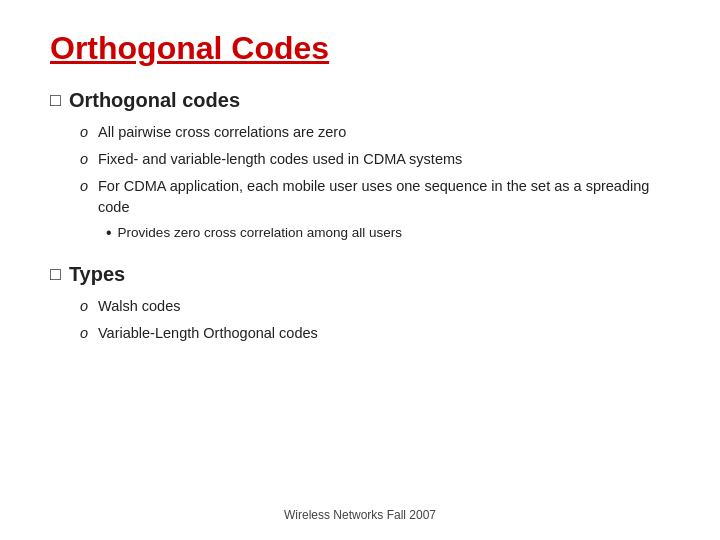  I want to click on o-marker-1: o, so click(86, 132).